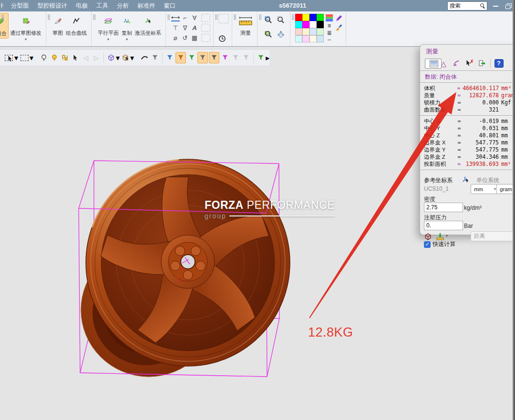  Describe the element at coordinates (222, 39) in the screenshot. I see `history-clock-icon` at that location.